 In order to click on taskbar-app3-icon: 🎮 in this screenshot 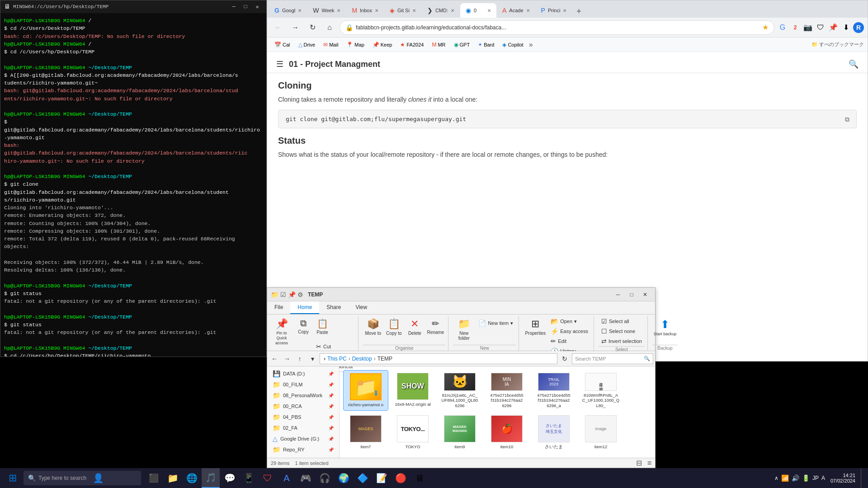, I will do `click(306, 478)`.